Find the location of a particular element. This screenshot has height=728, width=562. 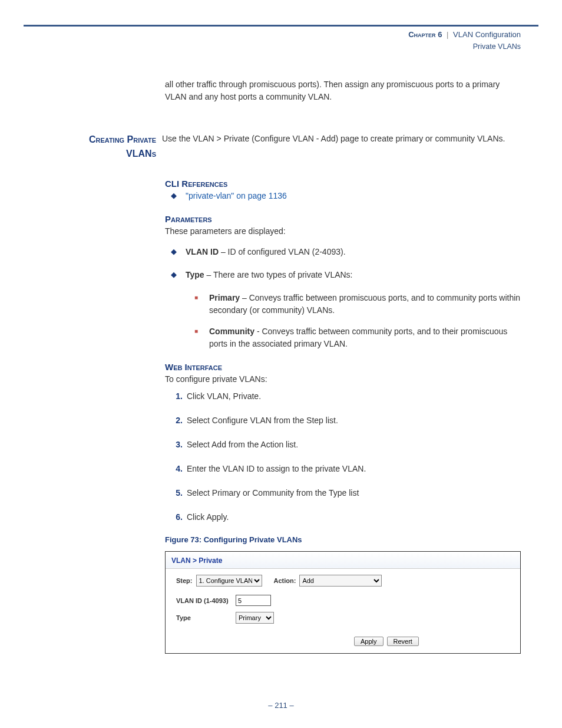

parameters-intro: These parameters are displayed: is located at coordinates (343, 231).